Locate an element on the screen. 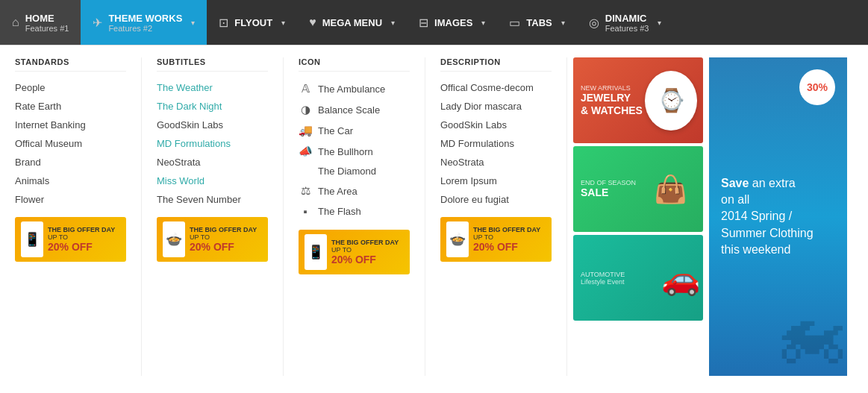 The height and width of the screenshot is (393, 868). nav-flyout: ⊡ FLYOUT ▾ is located at coordinates (252, 22).